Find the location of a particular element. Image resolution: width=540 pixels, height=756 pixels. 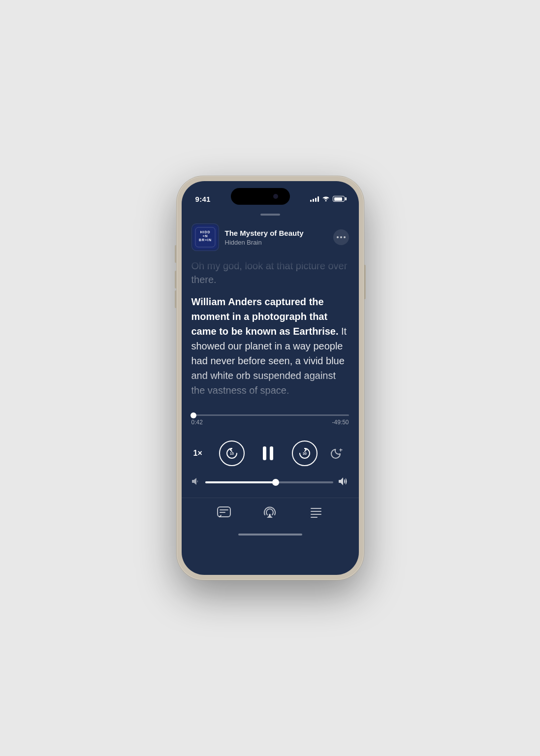

progress-section: 0:42 -49:50 is located at coordinates (270, 418).